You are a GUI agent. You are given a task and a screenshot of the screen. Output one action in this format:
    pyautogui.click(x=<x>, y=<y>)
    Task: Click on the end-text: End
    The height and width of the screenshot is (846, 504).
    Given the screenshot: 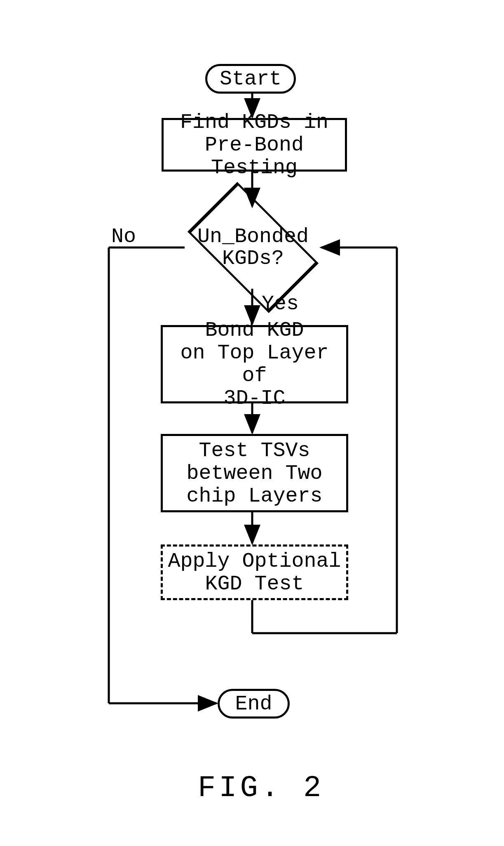 What is the action you would take?
    pyautogui.click(x=253, y=704)
    